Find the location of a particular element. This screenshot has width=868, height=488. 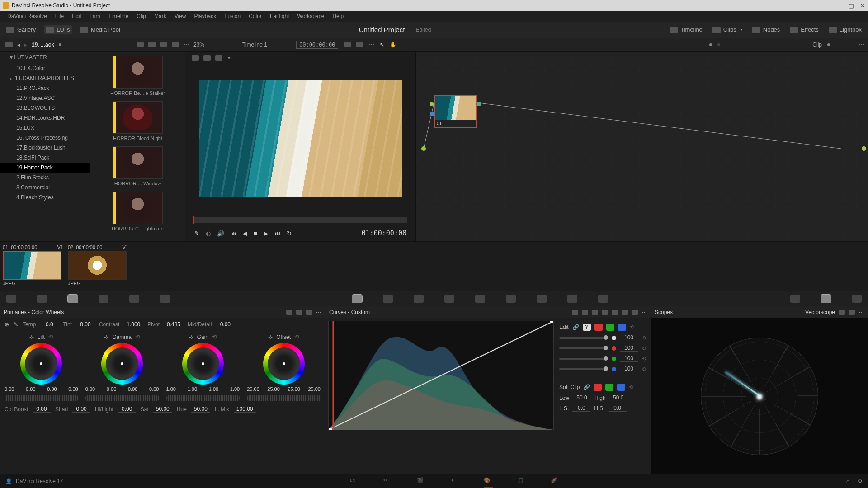

pivot-value: 0.435 is located at coordinates (174, 324).